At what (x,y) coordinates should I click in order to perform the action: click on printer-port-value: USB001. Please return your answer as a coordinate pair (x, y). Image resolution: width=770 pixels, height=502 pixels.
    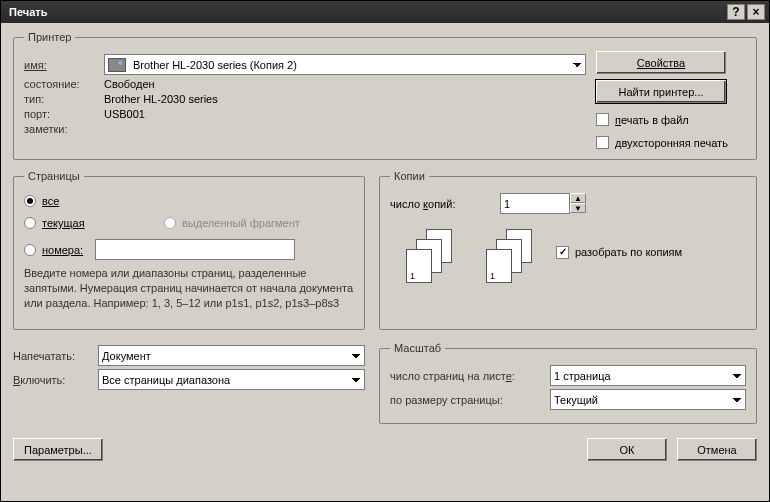
    Looking at the image, I should click on (124, 114).